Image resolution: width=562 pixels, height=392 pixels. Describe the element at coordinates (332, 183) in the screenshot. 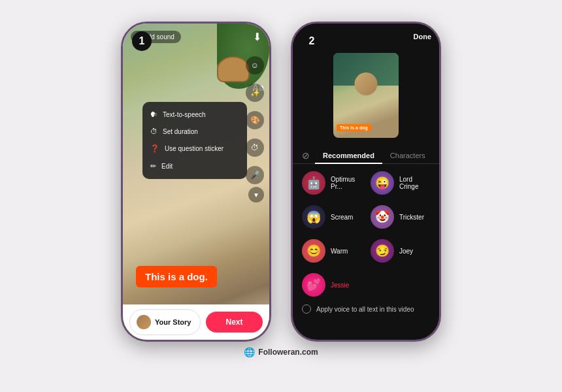

I see `voice-item-optimus: 🤖 Optimus Pr...` at that location.